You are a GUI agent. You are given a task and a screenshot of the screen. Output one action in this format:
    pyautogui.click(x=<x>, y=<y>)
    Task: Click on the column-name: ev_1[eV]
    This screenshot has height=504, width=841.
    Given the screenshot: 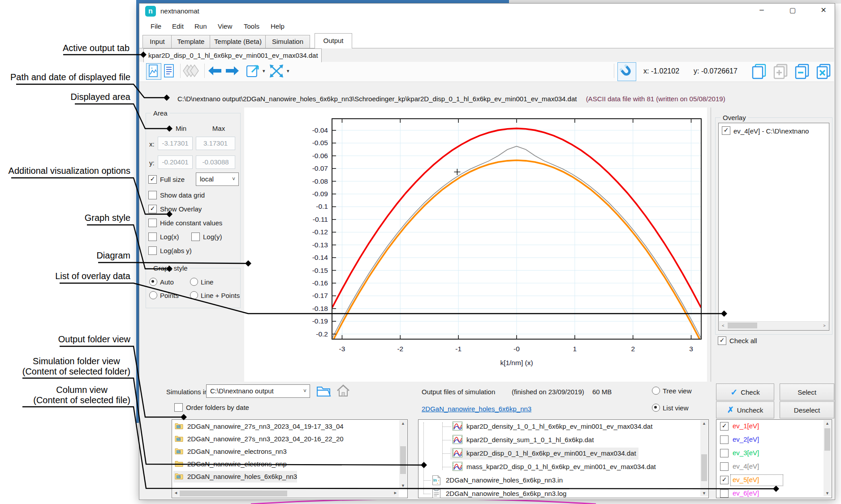 What is the action you would take?
    pyautogui.click(x=746, y=426)
    